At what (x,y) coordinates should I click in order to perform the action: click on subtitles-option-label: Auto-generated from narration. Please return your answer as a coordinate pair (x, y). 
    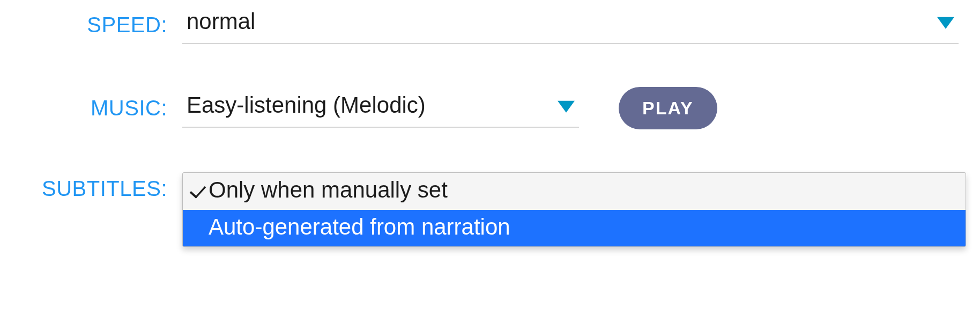
    Looking at the image, I should click on (357, 227).